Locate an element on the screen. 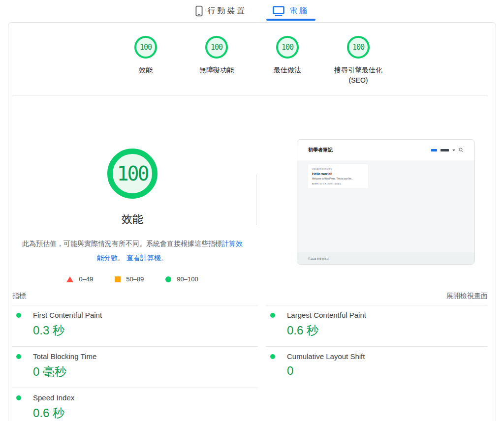 The width and height of the screenshot is (504, 421). thumb-page-body: UNCATEGORIZED Hello world! Welcome to Wo… is located at coordinates (386, 207).